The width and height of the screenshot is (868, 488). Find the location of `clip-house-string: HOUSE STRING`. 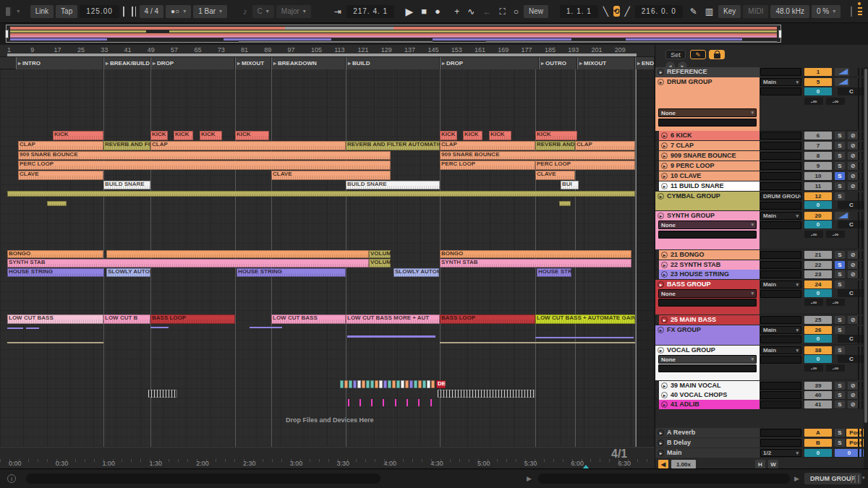

clip-house-string: HOUSE STRING is located at coordinates (56, 273).